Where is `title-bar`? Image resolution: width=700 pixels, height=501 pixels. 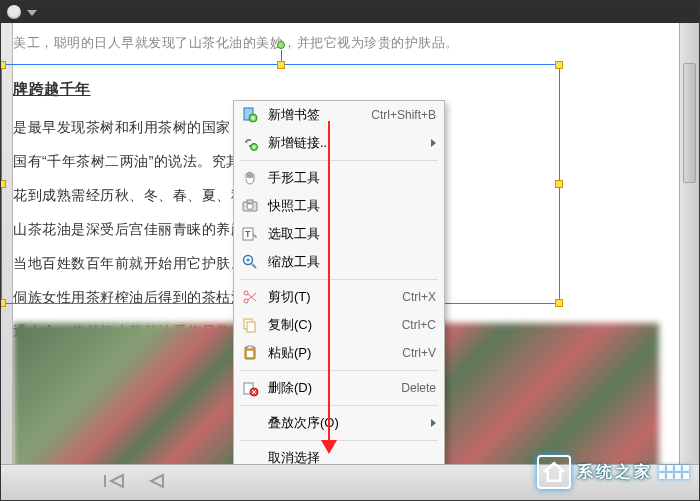 title-bar is located at coordinates (350, 12).